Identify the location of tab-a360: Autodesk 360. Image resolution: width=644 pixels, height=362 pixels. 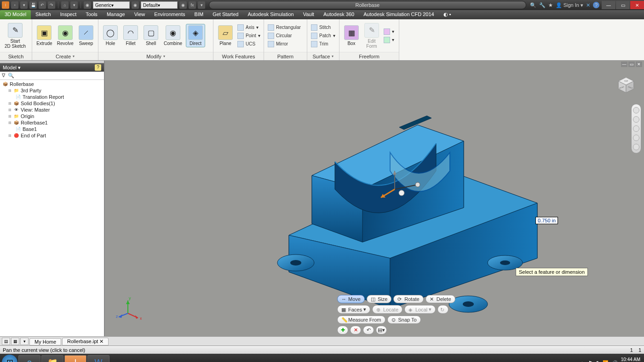
(339, 15).